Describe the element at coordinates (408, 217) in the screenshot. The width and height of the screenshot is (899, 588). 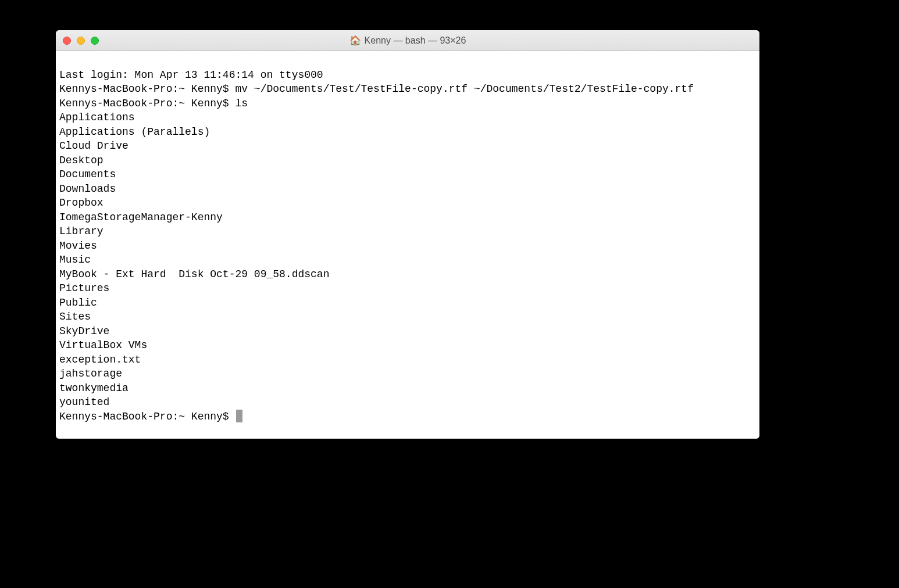
I see `ls-item: IomegaStorageManager-Kenny` at that location.